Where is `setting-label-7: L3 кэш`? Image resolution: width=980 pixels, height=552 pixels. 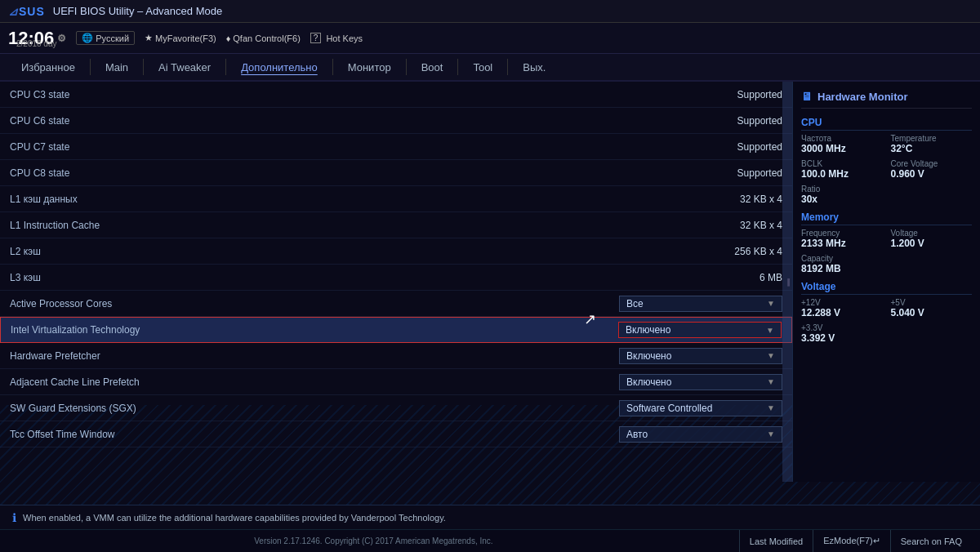 setting-label-7: L3 кэш is located at coordinates (347, 278).